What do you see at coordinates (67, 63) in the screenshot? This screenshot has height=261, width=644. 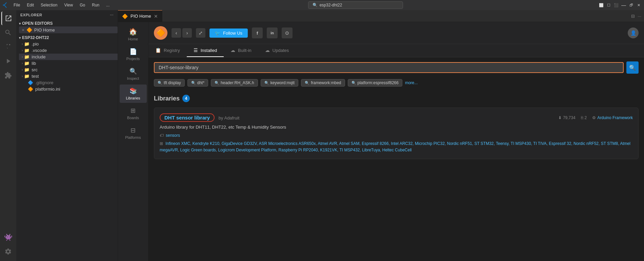 I see `project-section: ▾ ESP32-DHT22 › 📁 .pio › 📁 .vscode › 📁 i` at bounding box center [67, 63].